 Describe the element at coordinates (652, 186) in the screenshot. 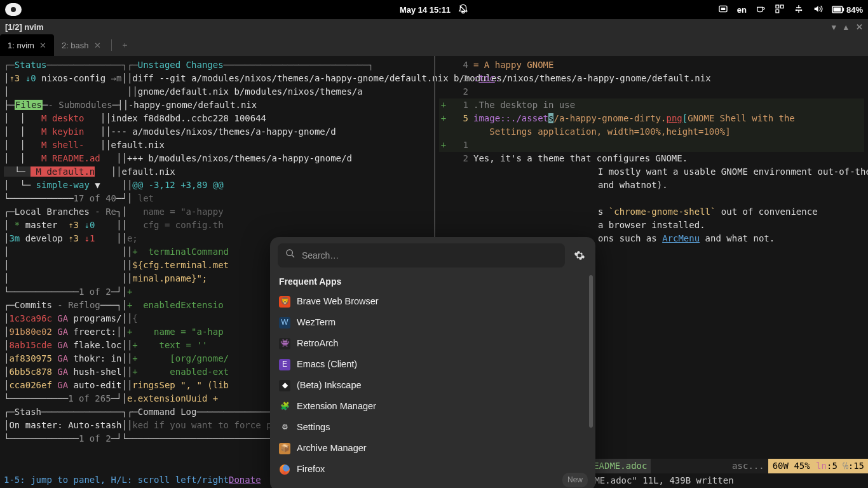

I see `editor-line: and whatnot).` at that location.